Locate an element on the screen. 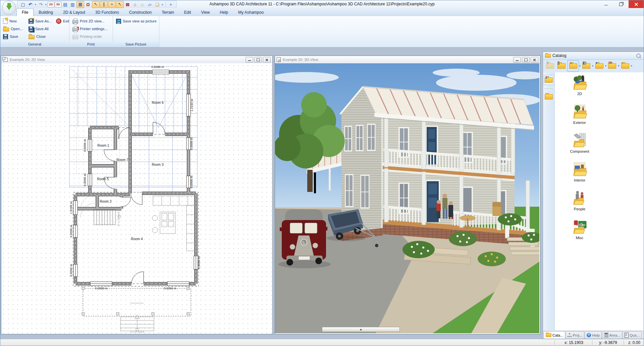 The width and height of the screenshot is (644, 346). undo-icon: ↶ is located at coordinates (30, 5).